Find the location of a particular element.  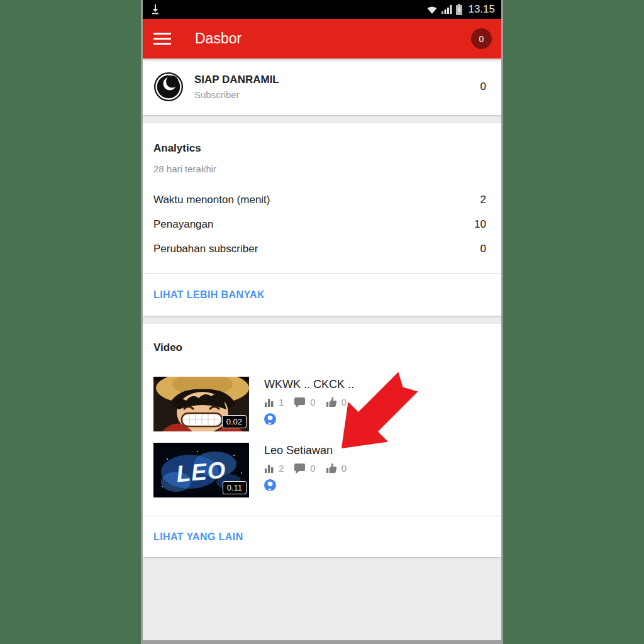

video-row: 0.02 WKWK .. CKCK .. 1 is located at coordinates (322, 404).